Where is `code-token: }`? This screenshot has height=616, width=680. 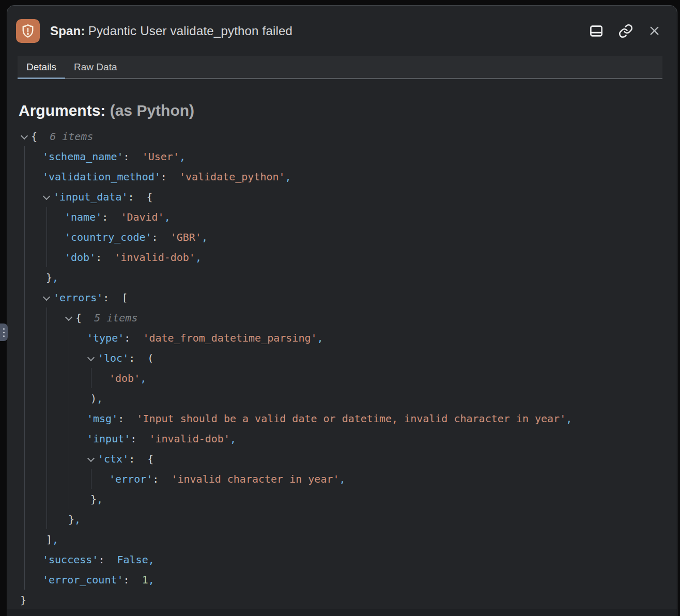
code-token: } is located at coordinates (23, 600).